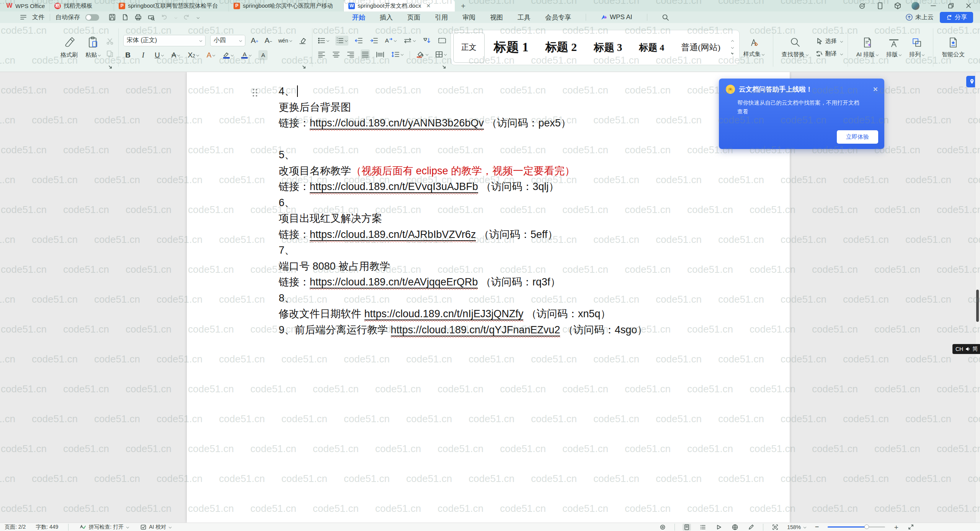  What do you see at coordinates (386, 18) in the screenshot?
I see `tab-insert: 插入` at bounding box center [386, 18].